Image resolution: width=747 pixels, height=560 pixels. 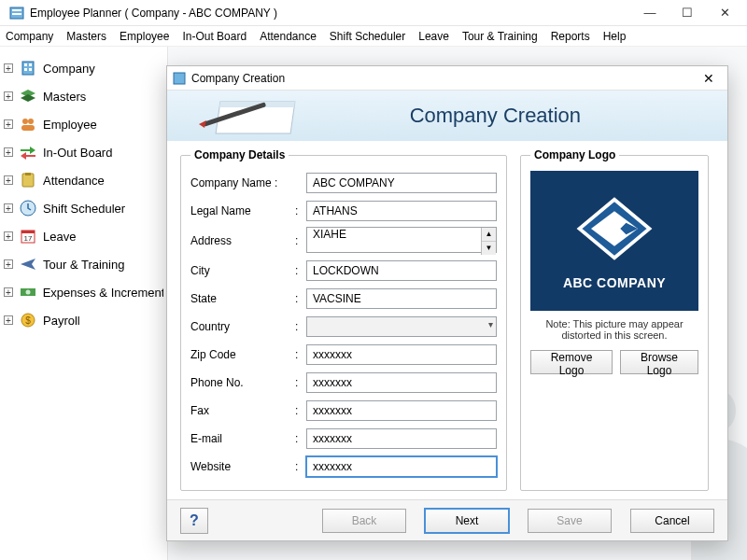 I want to click on sidebar-item-attendance: + Attendance, so click(x=84, y=180).